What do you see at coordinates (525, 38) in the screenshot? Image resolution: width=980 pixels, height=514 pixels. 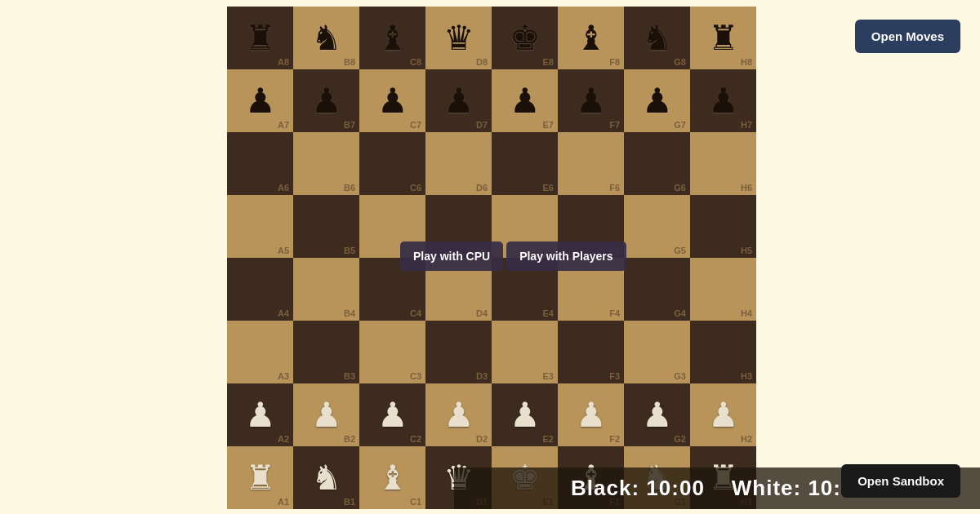 I see `piece-e8: ♚` at bounding box center [525, 38].